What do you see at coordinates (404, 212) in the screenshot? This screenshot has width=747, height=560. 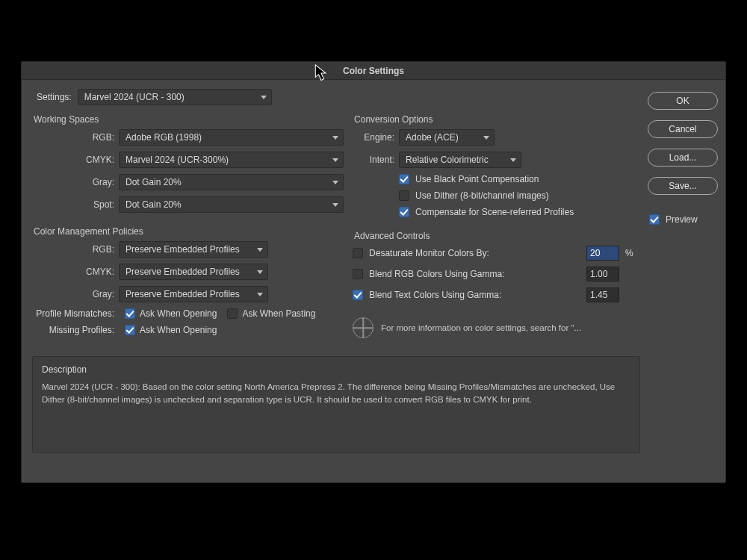 I see `scene-checkbox` at bounding box center [404, 212].